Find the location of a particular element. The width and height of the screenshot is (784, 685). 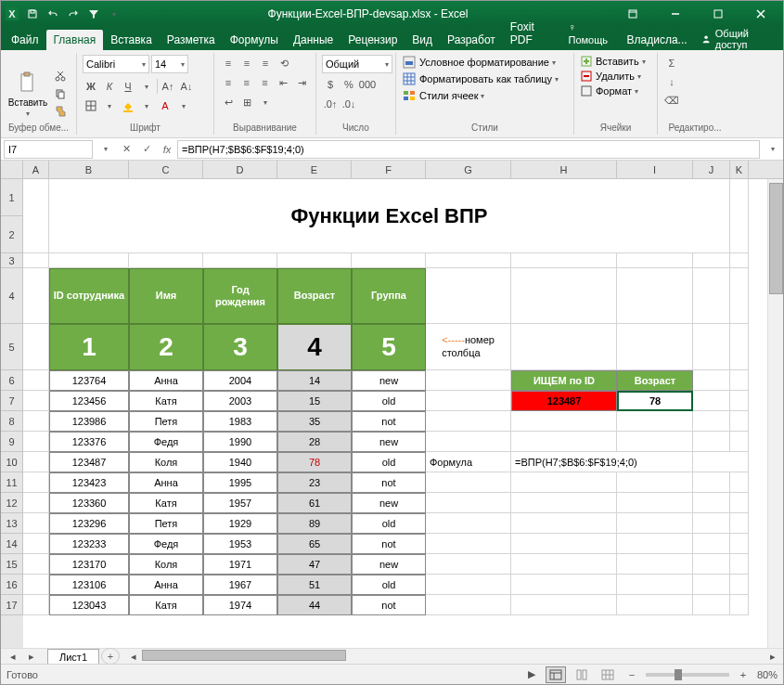

cell: 123487 is located at coordinates (89, 462).